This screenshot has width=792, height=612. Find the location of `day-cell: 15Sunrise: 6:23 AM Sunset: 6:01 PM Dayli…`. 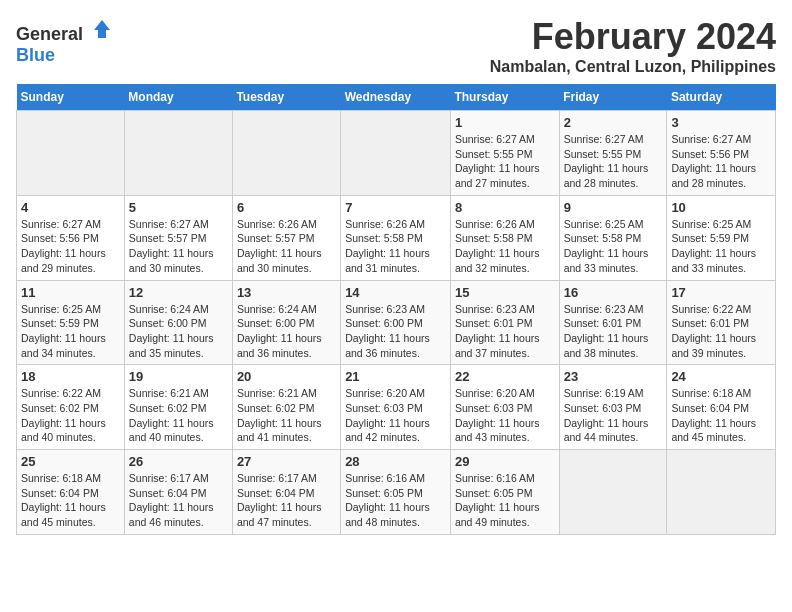

day-cell: 15Sunrise: 6:23 AM Sunset: 6:01 PM Dayli… is located at coordinates (504, 322).